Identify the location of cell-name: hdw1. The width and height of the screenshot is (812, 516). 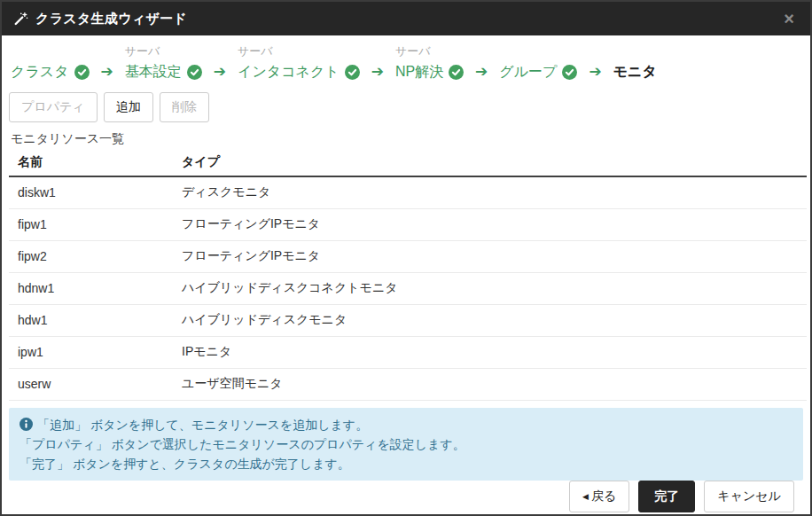
(90, 321).